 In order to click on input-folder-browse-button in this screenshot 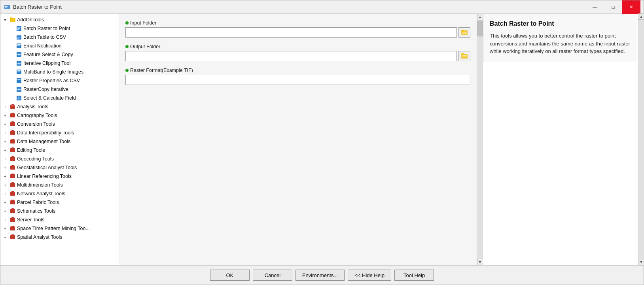, I will do `click(464, 32)`.